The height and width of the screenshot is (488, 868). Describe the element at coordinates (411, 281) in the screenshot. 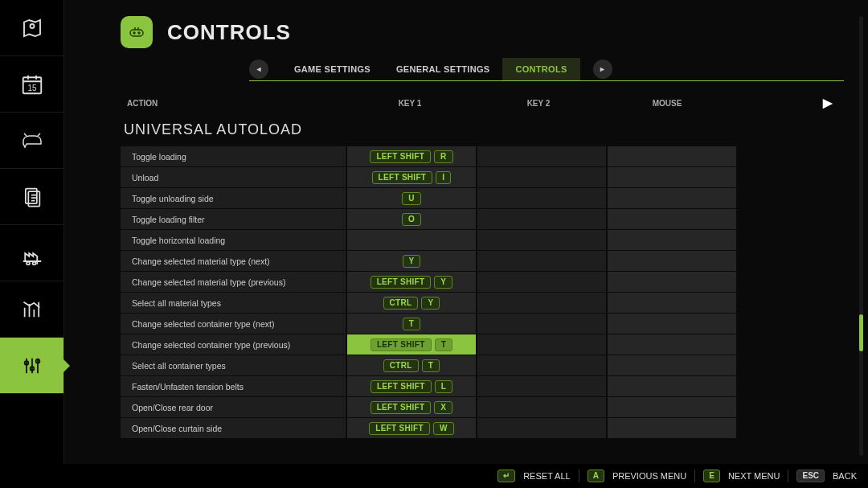

I see `key1-cell: LEFT SHIFTY` at that location.